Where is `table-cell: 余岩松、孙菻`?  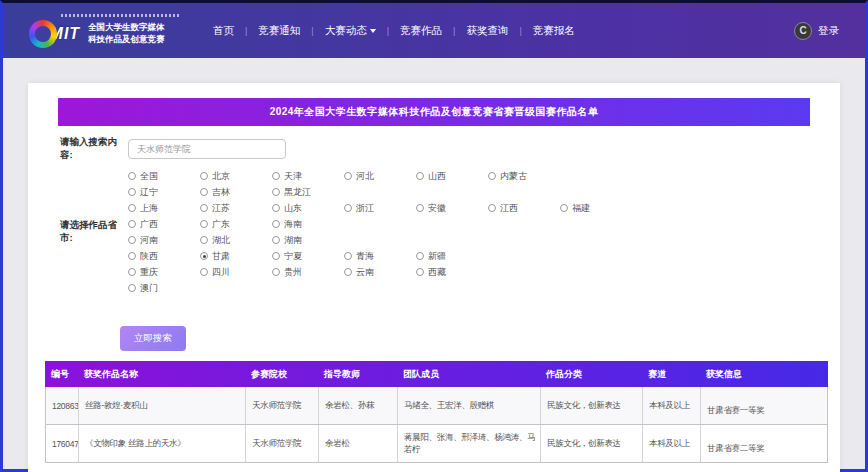 table-cell: 余岩松、孙菻 is located at coordinates (358, 406).